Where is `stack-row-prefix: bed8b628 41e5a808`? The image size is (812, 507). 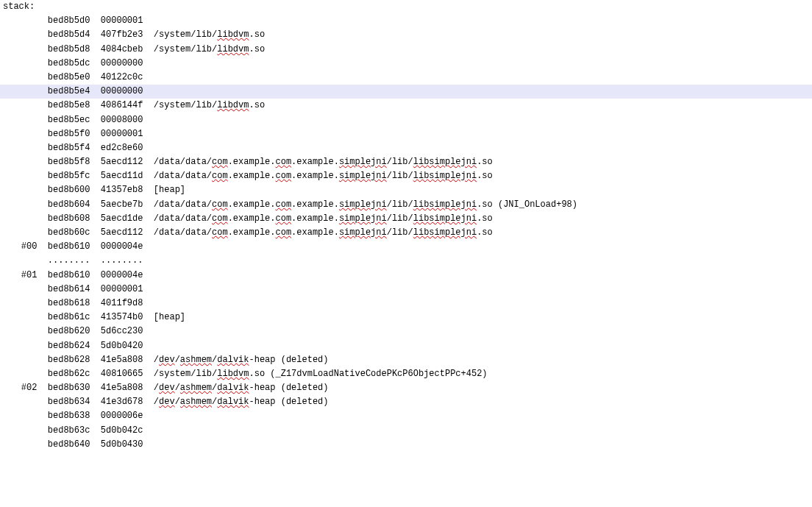
stack-row-prefix: bed8b628 41e5a808 is located at coordinates (76, 360).